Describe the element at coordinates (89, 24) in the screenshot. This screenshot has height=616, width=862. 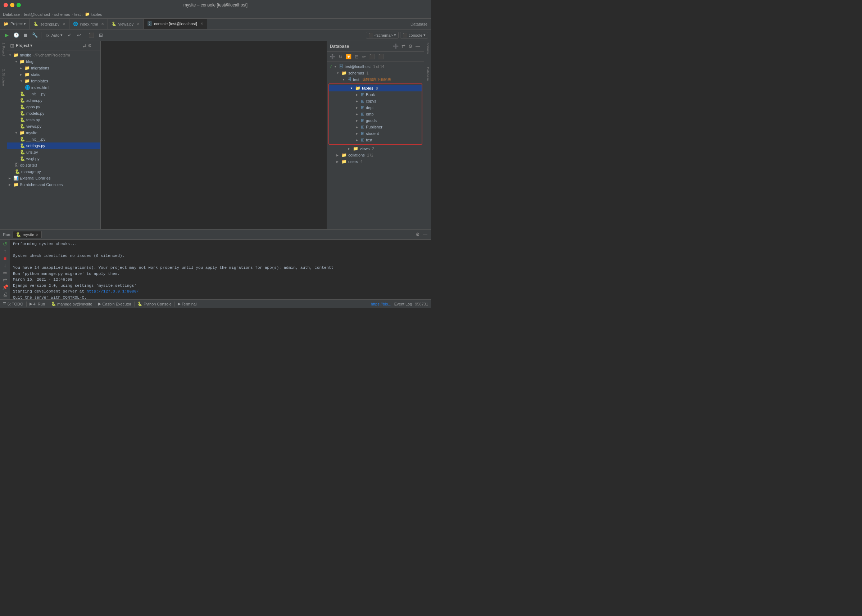
I see `tab-index: 🌐 index.html ✕` at that location.